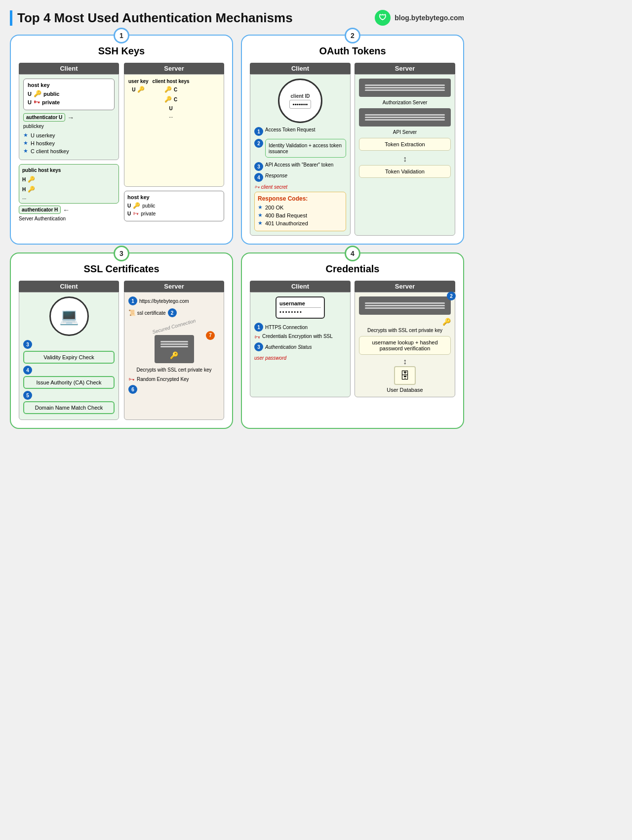 Image resolution: width=632 pixels, height=840 pixels. Describe the element at coordinates (259, 131) in the screenshot. I see `step1-badge: 1` at that location.